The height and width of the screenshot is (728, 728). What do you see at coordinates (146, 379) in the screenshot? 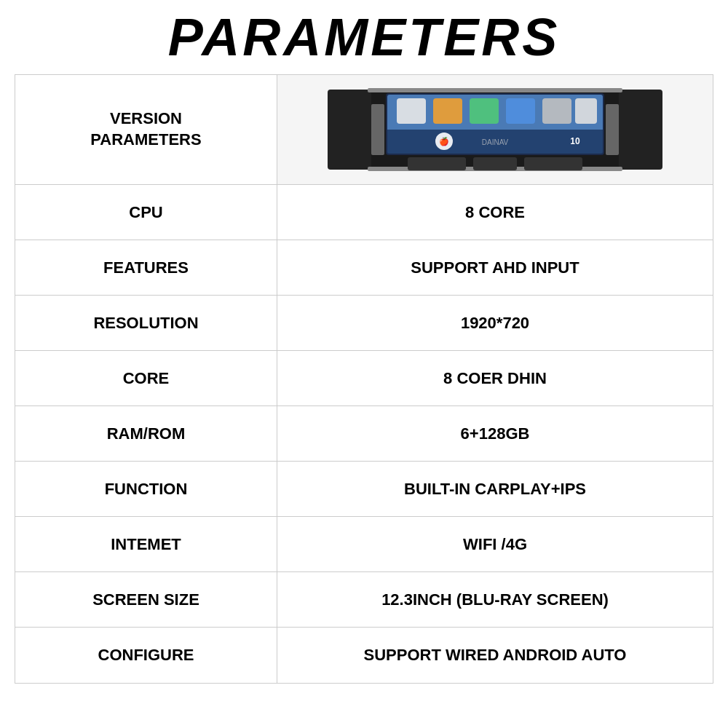
I see `label-text-3: CORE` at bounding box center [146, 379].